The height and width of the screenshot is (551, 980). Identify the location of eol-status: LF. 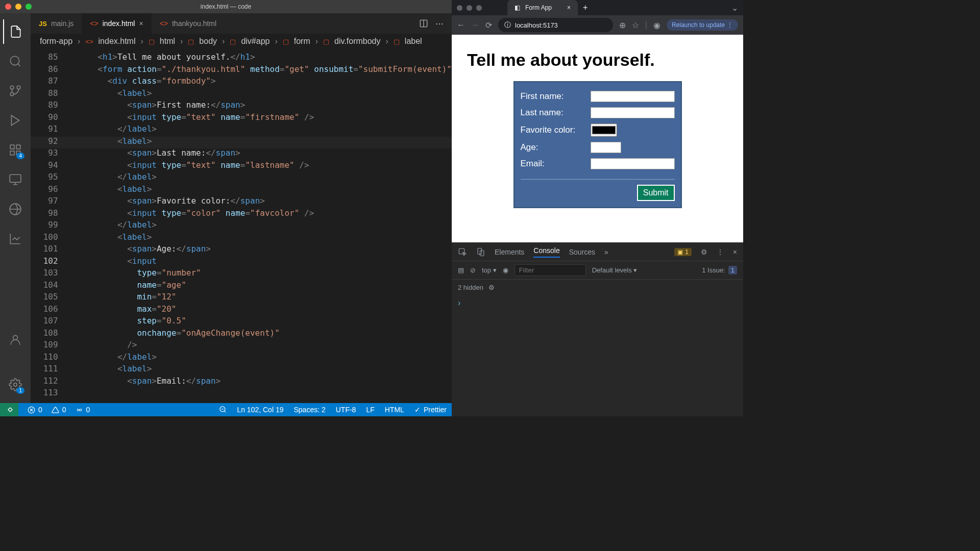
(370, 410).